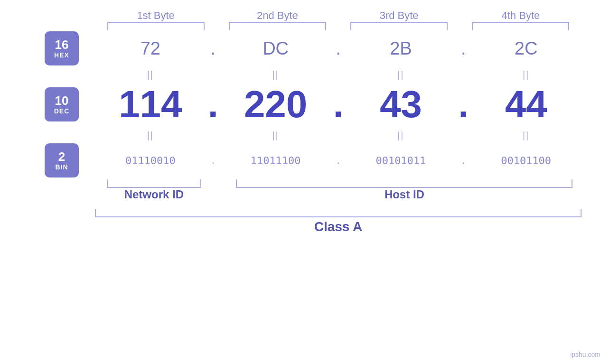 Image resolution: width=610 pixels, height=364 pixels. What do you see at coordinates (62, 104) in the screenshot?
I see `dec-badge: 10 DEC` at bounding box center [62, 104].